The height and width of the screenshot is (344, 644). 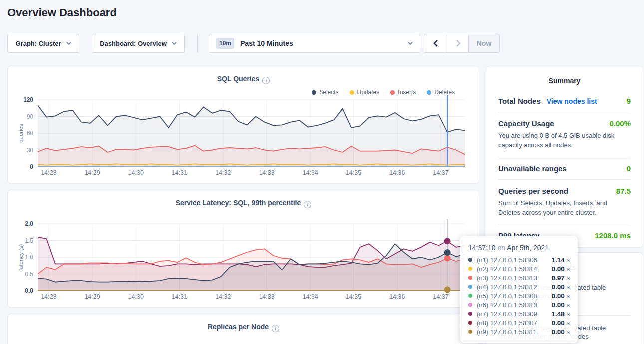 I want to click on graph-dropdown: Graph: Cluster, so click(x=43, y=43).